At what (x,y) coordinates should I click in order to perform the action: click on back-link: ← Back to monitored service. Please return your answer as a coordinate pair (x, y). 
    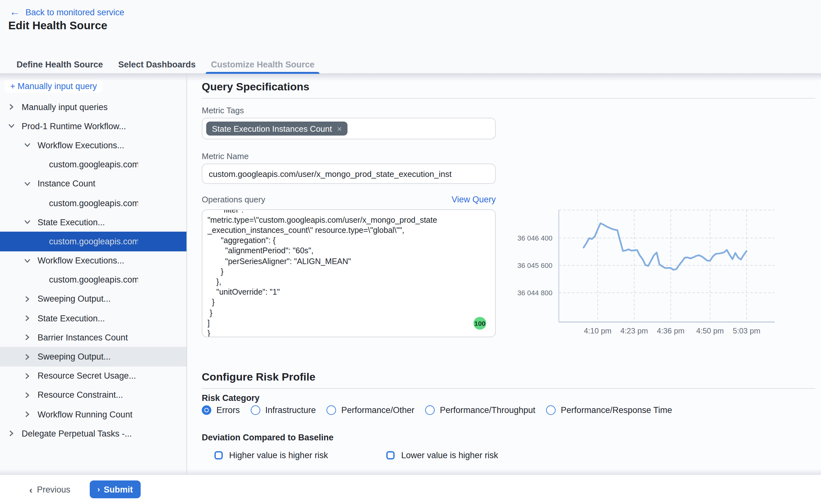
    Looking at the image, I should click on (67, 12).